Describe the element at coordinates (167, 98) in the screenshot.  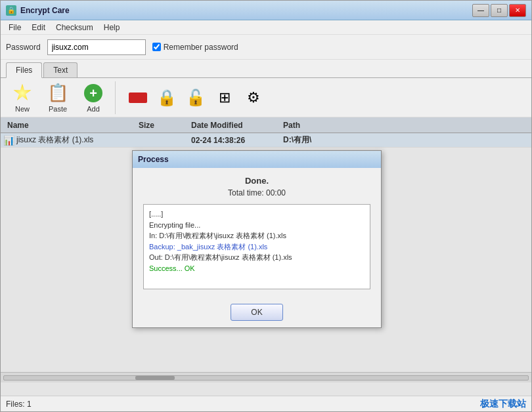
I see `encrypt-button: 🔒` at that location.